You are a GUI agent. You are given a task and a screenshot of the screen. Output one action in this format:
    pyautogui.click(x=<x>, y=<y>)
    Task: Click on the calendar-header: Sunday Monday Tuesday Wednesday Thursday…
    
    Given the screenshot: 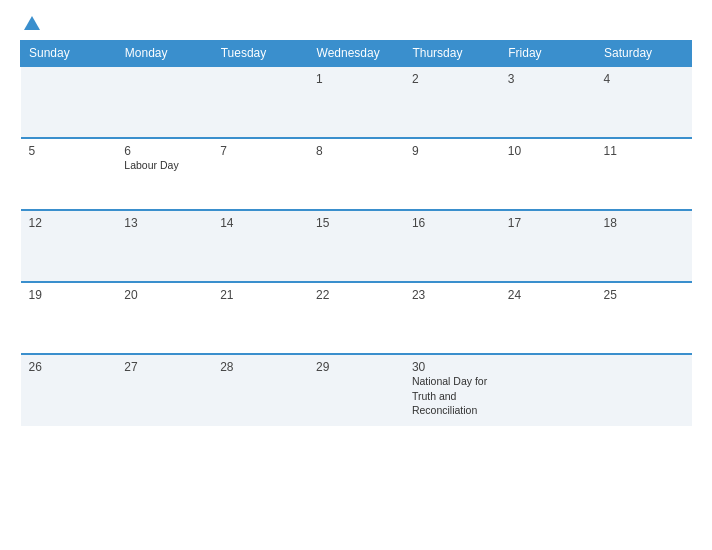 What is the action you would take?
    pyautogui.click(x=356, y=54)
    